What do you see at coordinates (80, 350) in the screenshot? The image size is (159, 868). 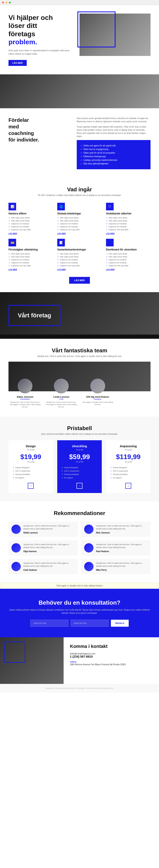 I see `team-heading: Vårt fantastiska team` at bounding box center [80, 350].